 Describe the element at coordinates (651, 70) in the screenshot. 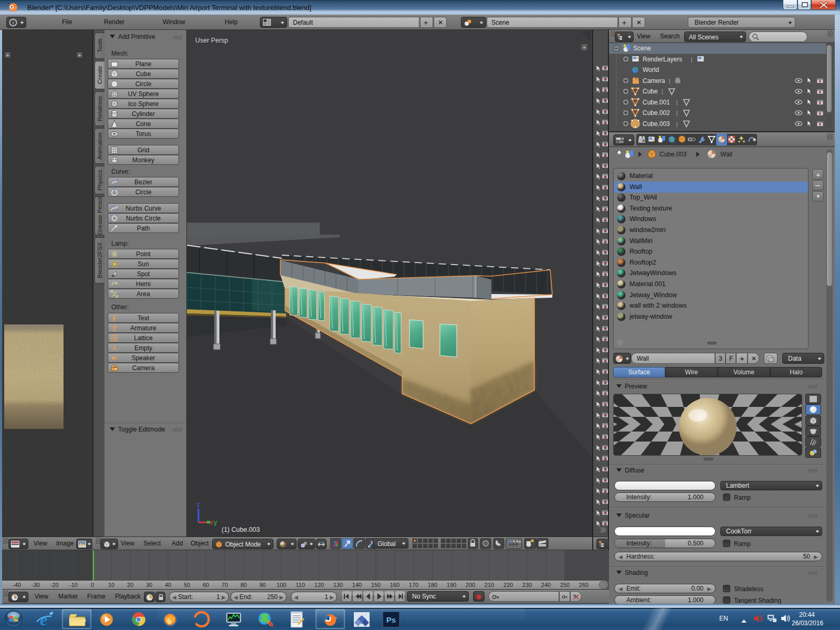

I see `svg-text: World` at that location.